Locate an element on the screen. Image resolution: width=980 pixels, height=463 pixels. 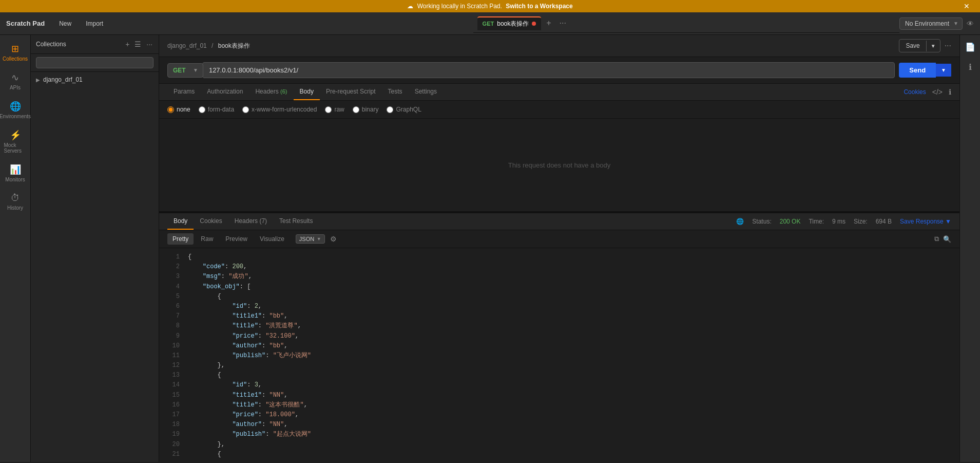
format-type-selector: JSON XML HTML Text ▼ is located at coordinates (310, 239).